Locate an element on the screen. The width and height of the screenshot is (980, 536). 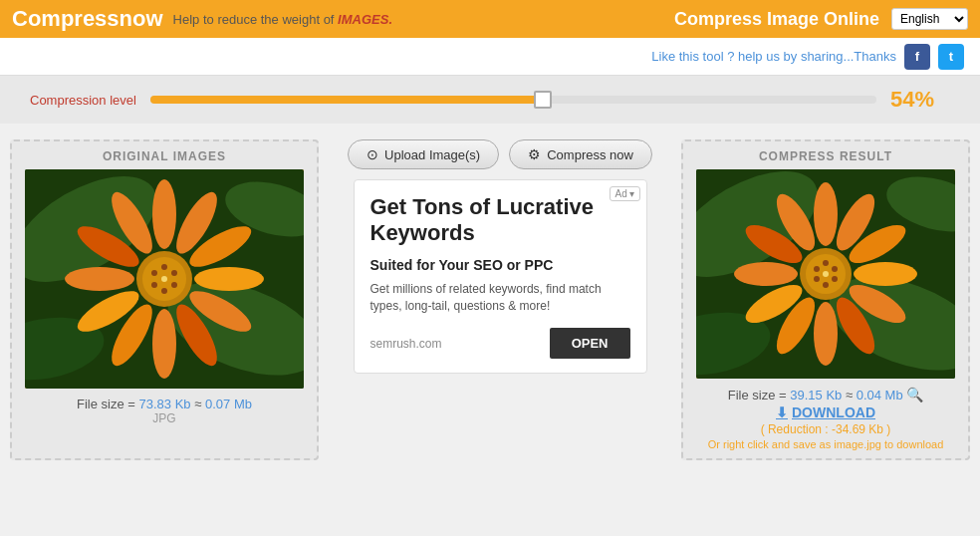
result-flower-svg is located at coordinates (826, 274).